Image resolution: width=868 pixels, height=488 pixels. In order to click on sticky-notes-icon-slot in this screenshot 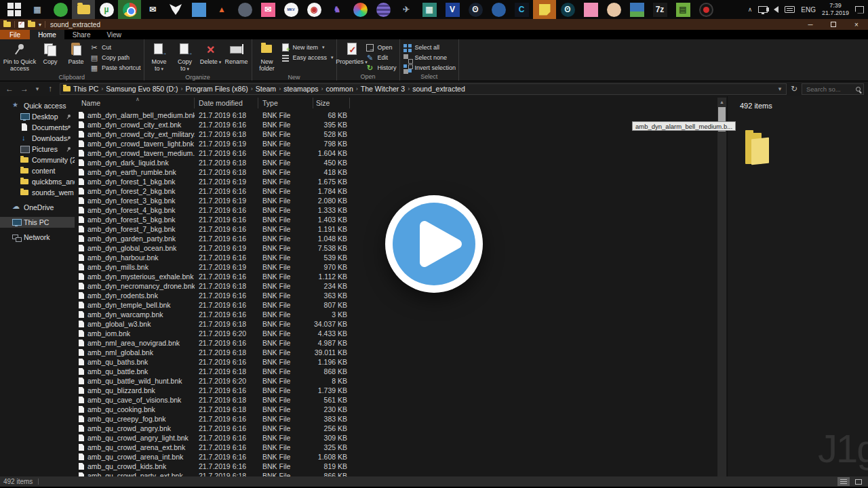, I will do `click(545, 9)`.